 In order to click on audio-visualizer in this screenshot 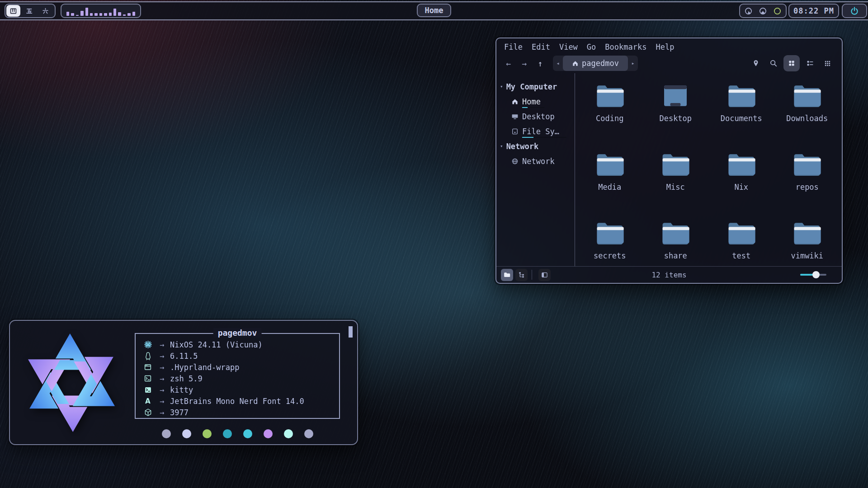, I will do `click(101, 11)`.